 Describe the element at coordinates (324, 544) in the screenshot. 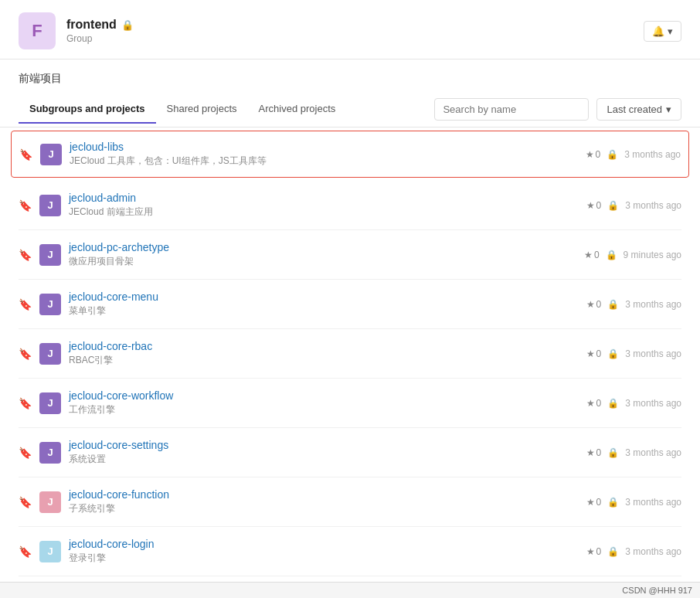

I see `project-name: jecloud-core-login` at that location.